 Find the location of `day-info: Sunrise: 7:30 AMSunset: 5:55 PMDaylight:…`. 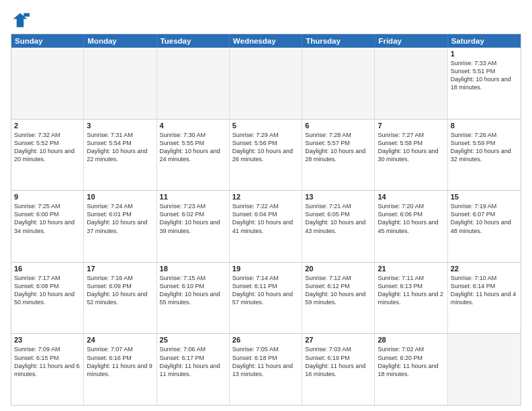

day-info: Sunrise: 7:30 AMSunset: 5:55 PMDaylight:… is located at coordinates (193, 148).